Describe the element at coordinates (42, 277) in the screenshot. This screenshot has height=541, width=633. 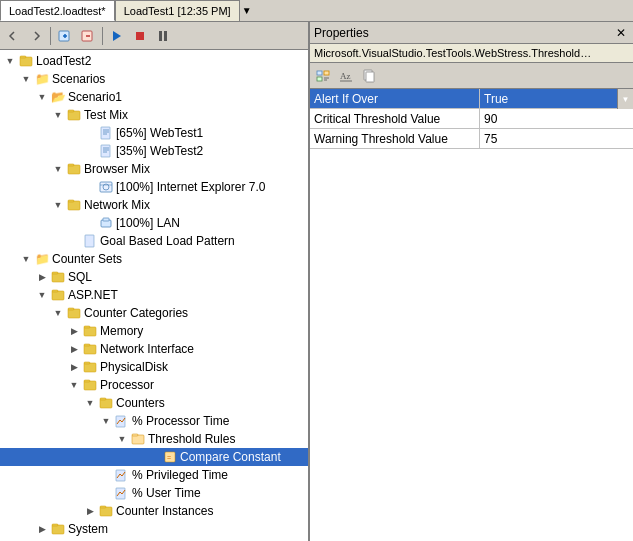
I see `sql-expander: ▶` at that location.